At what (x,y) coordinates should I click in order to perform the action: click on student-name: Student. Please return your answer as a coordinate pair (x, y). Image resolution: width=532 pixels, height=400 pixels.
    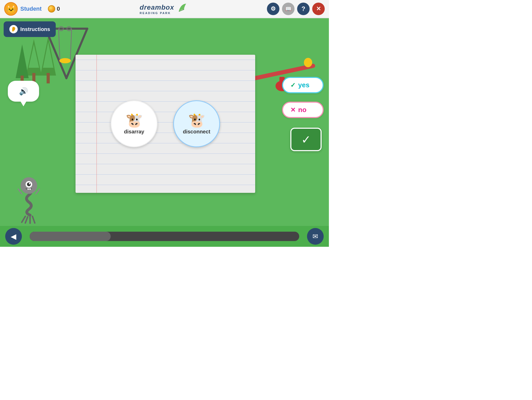
    Looking at the image, I should click on (31, 9).